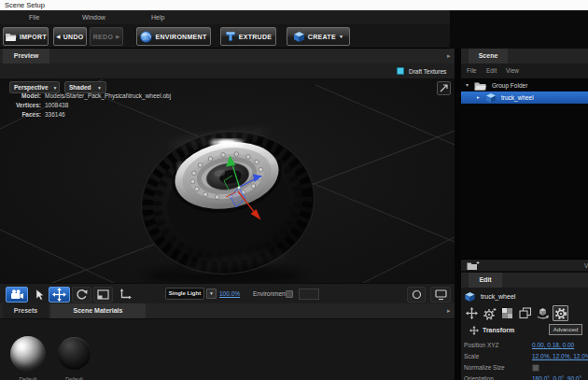  I want to click on material-sphere-metal, so click(28, 354).